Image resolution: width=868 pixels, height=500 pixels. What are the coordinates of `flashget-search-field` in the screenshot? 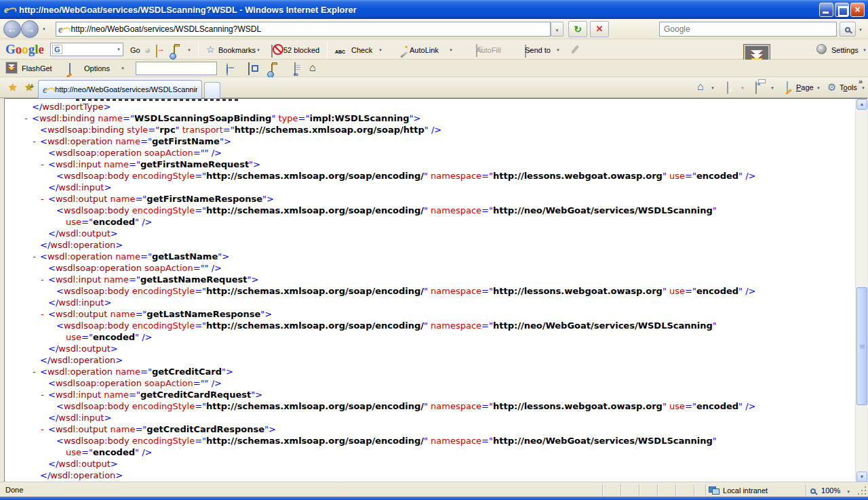 It's located at (176, 68).